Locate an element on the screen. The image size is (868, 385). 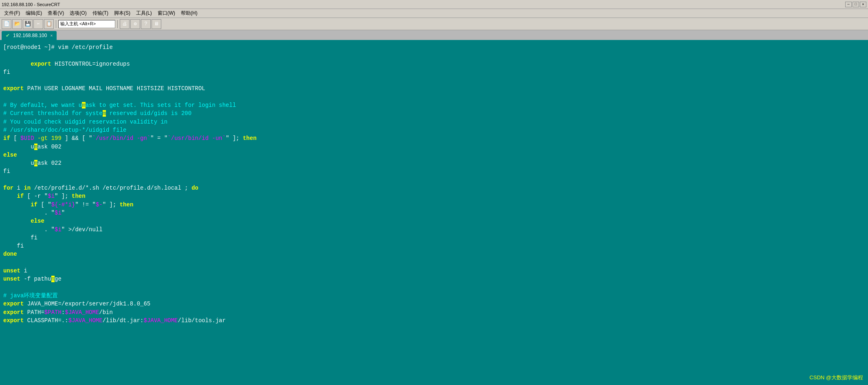
watermark: CSDN @大数据学编程 is located at coordinates (836, 378).